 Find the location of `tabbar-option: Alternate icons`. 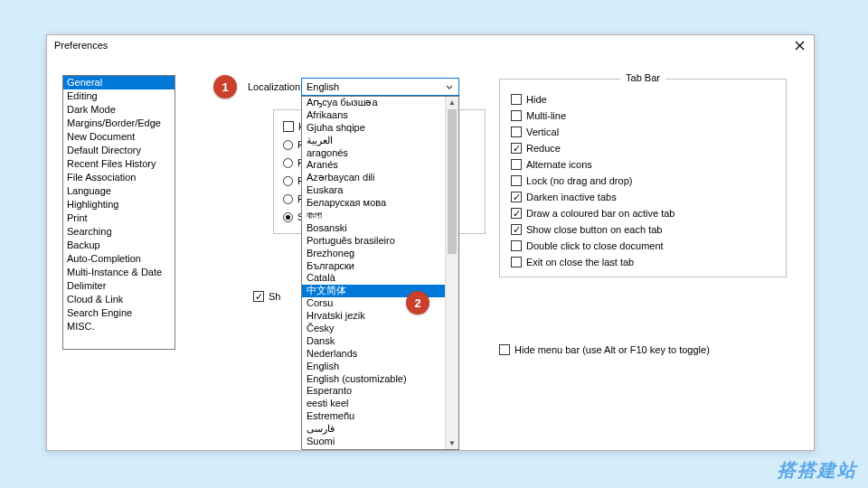

tabbar-option: Alternate icons is located at coordinates (643, 164).